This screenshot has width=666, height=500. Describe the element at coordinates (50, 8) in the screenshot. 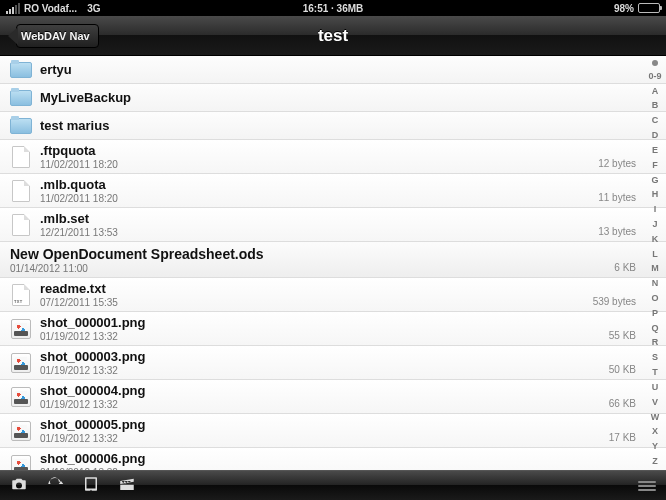

I see `carrier-label: RO Vodaf...` at that location.